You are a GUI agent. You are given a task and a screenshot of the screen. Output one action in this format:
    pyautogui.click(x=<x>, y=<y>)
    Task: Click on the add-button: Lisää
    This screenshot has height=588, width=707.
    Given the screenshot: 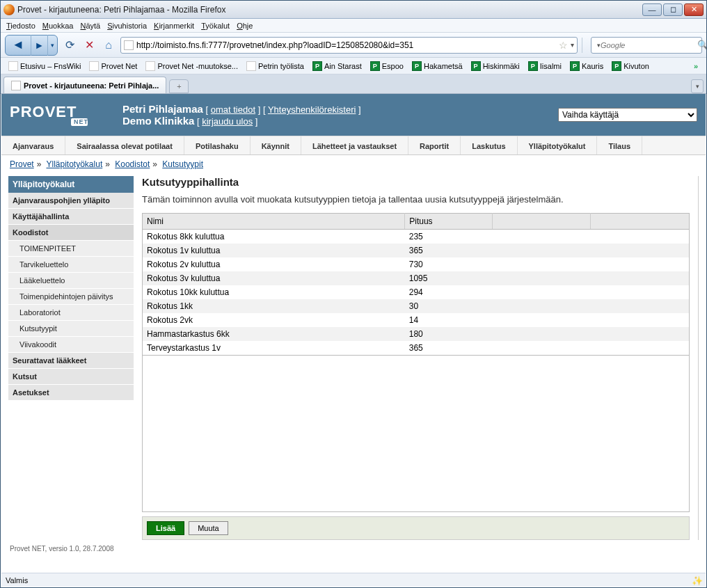 What is the action you would take?
    pyautogui.click(x=166, y=528)
    